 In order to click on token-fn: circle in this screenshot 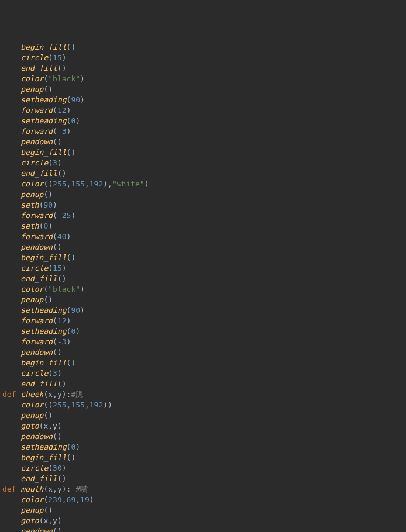, I will do `click(34, 57)`.